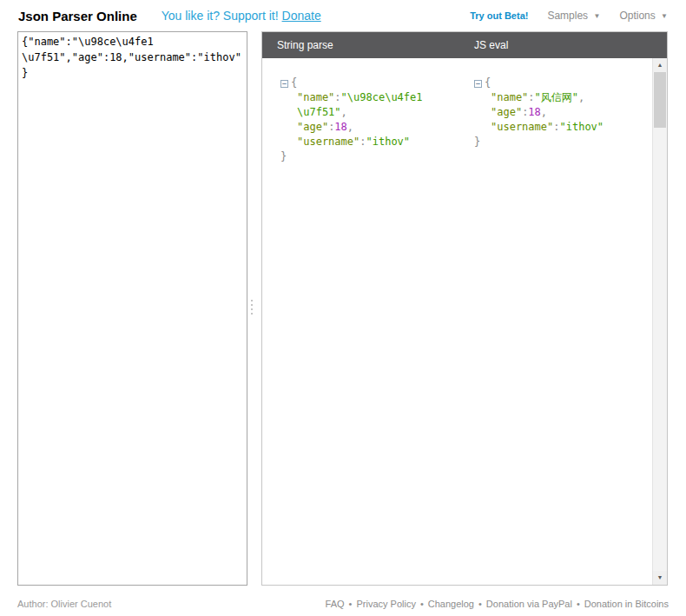  What do you see at coordinates (302, 16) in the screenshot?
I see `donate-link: Donate` at bounding box center [302, 16].